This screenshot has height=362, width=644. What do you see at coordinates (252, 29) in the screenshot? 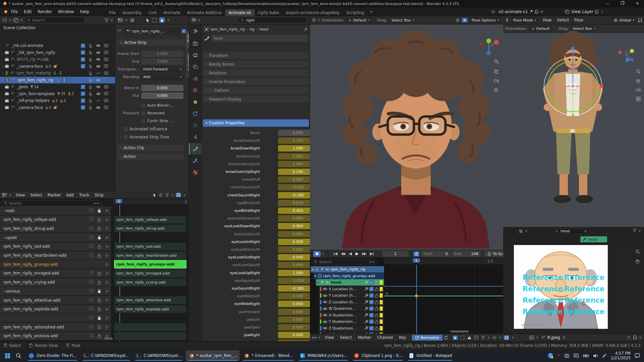
I see `breadcrumb-armature: rig` at bounding box center [252, 29].